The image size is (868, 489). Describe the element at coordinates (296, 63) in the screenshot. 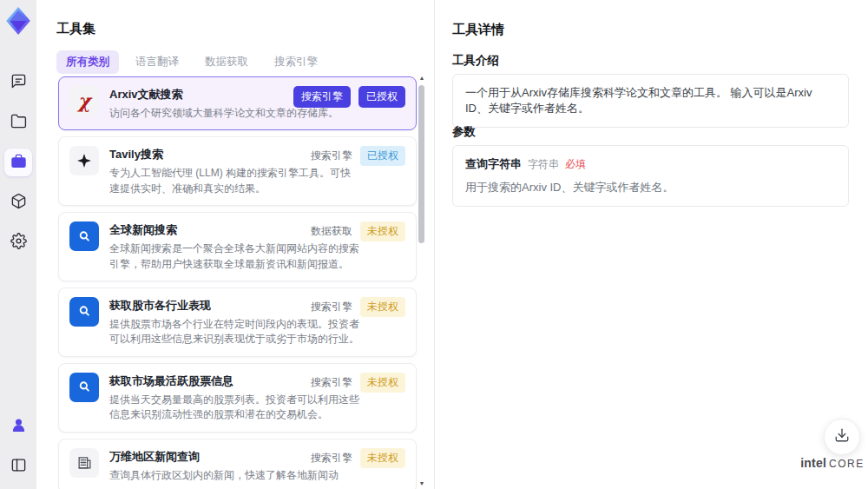

I see `tab-search-engine: 搜索引擎` at that location.